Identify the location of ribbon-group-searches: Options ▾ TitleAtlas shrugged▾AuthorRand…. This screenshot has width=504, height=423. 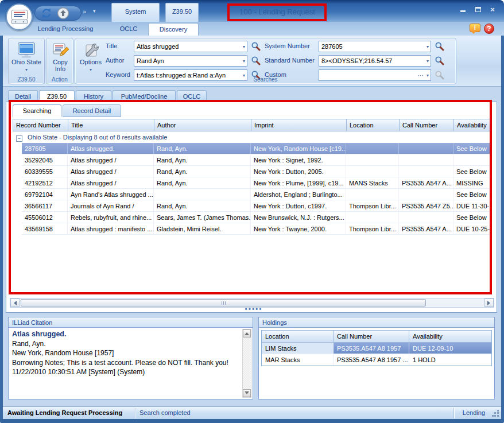
(265, 61).